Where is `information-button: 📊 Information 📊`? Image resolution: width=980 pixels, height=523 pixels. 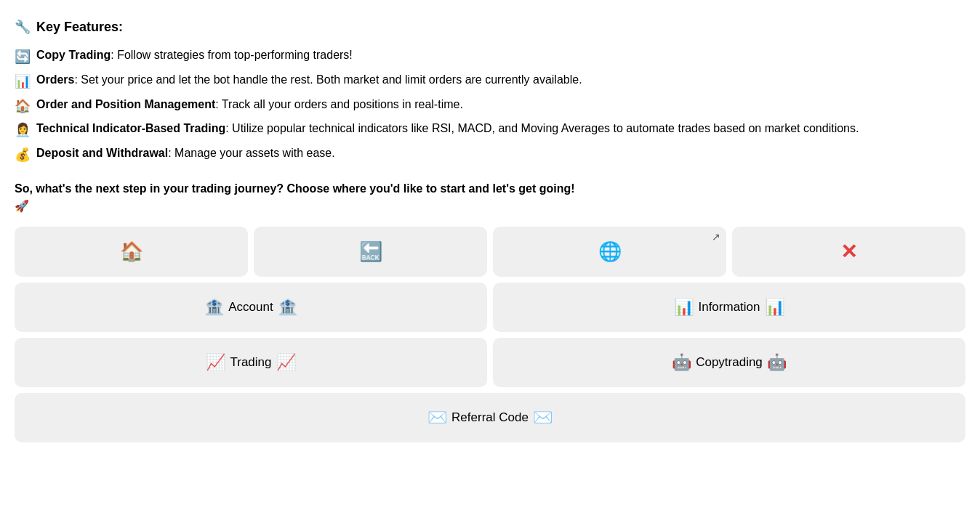
information-button: 📊 Information 📊 is located at coordinates (729, 307).